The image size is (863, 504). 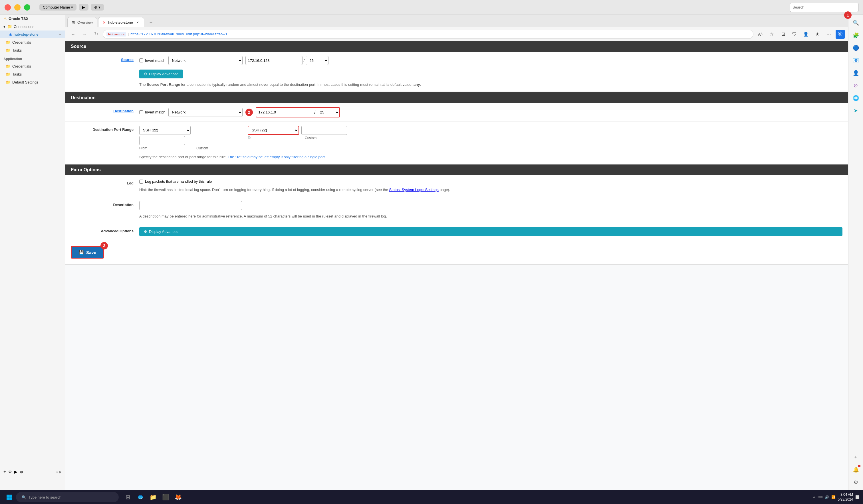 I want to click on gear-bottom-btn: ⚙, so click(x=10, y=472).